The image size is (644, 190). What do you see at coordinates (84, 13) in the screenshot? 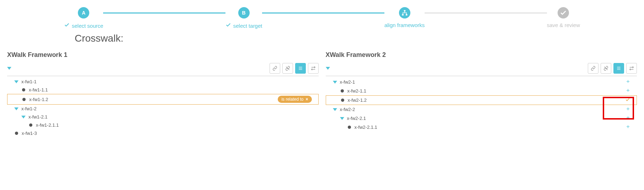
I see `step-badge-a: A` at bounding box center [84, 13].